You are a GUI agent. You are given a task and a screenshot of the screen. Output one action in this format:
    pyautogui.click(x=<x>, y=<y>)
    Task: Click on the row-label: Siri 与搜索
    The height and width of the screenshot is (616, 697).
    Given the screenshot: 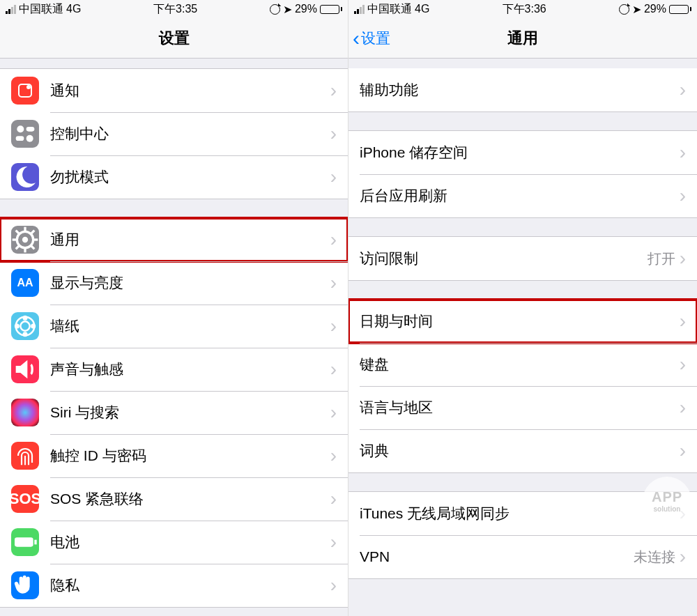 What is the action you would take?
    pyautogui.click(x=190, y=413)
    